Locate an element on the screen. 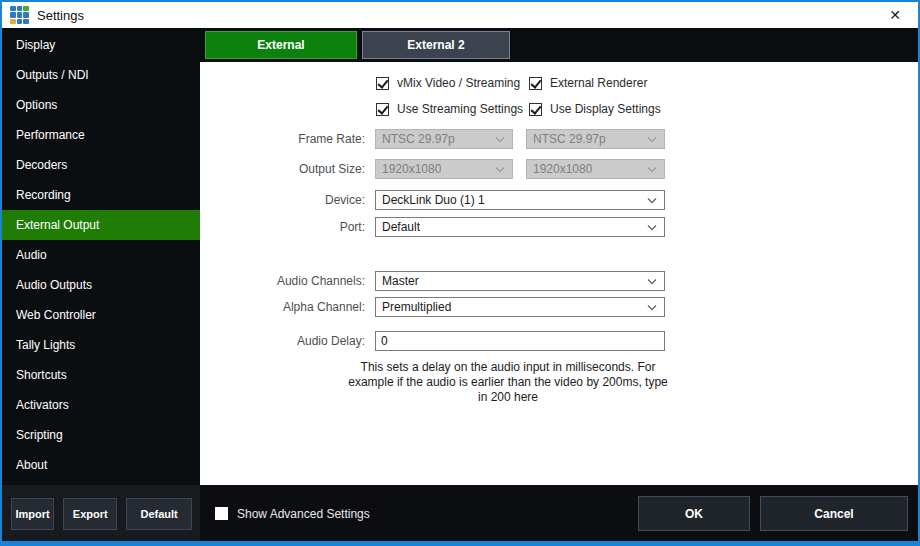  footer-right: Show Advanced Settings OK Cancel is located at coordinates (559, 514).